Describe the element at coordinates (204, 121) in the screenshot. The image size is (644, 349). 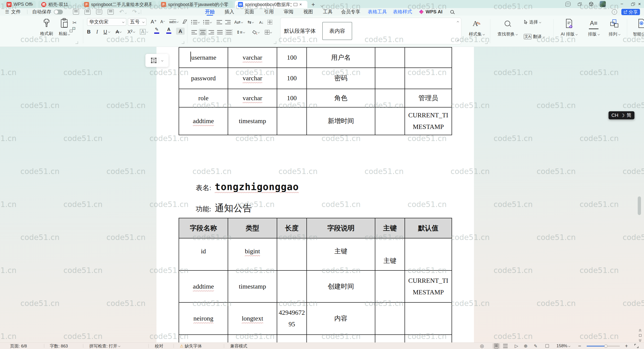
I see `table-cell: addtime` at that location.